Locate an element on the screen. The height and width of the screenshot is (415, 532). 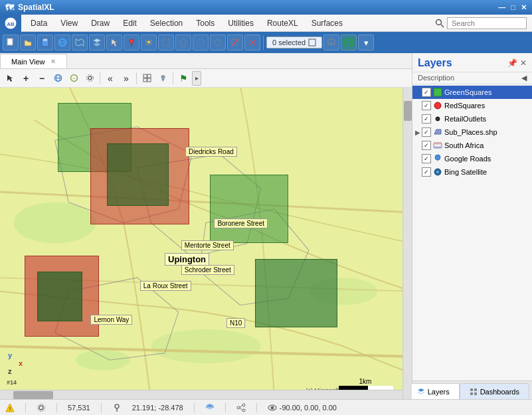
status-settings is located at coordinates (41, 408).